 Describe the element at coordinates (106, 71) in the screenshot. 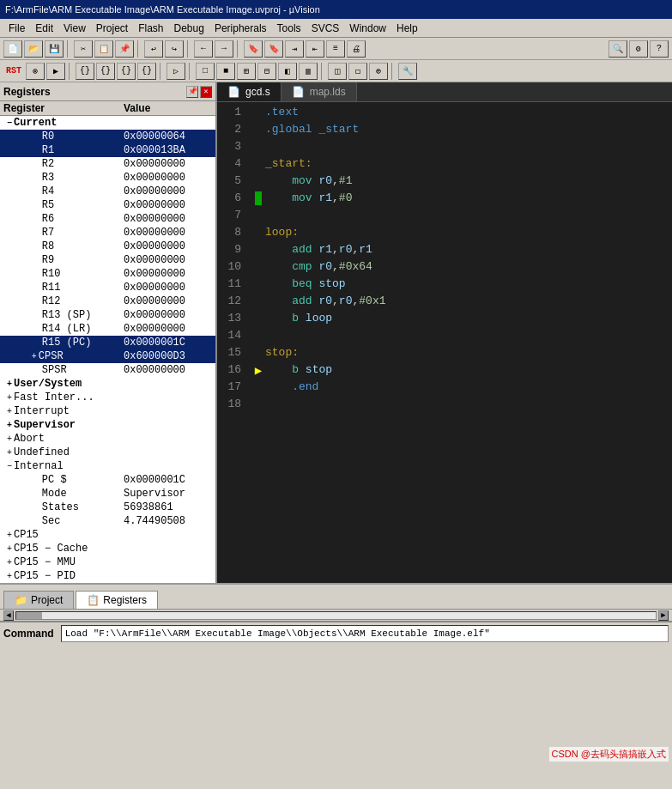

I see `step2-btn: {}` at that location.